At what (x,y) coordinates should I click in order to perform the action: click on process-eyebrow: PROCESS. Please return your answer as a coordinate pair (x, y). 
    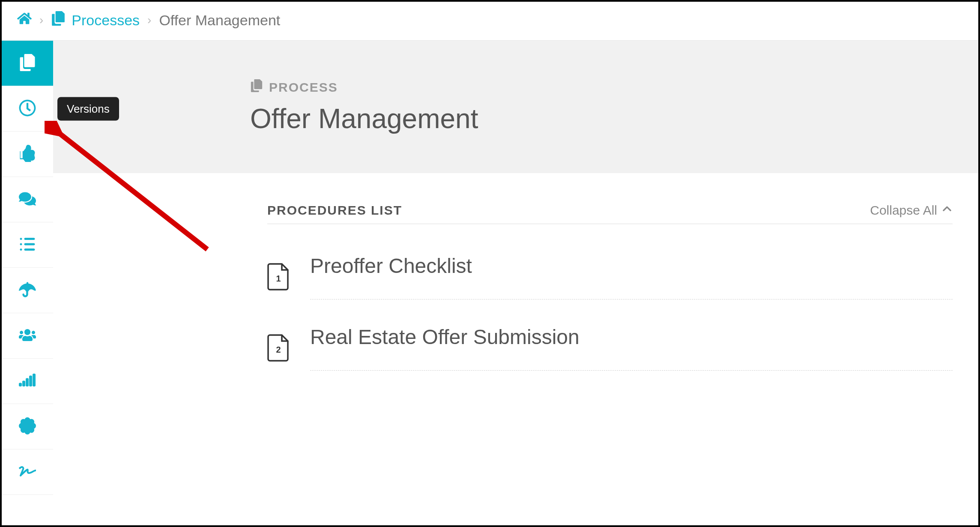
    Looking at the image, I should click on (614, 87).